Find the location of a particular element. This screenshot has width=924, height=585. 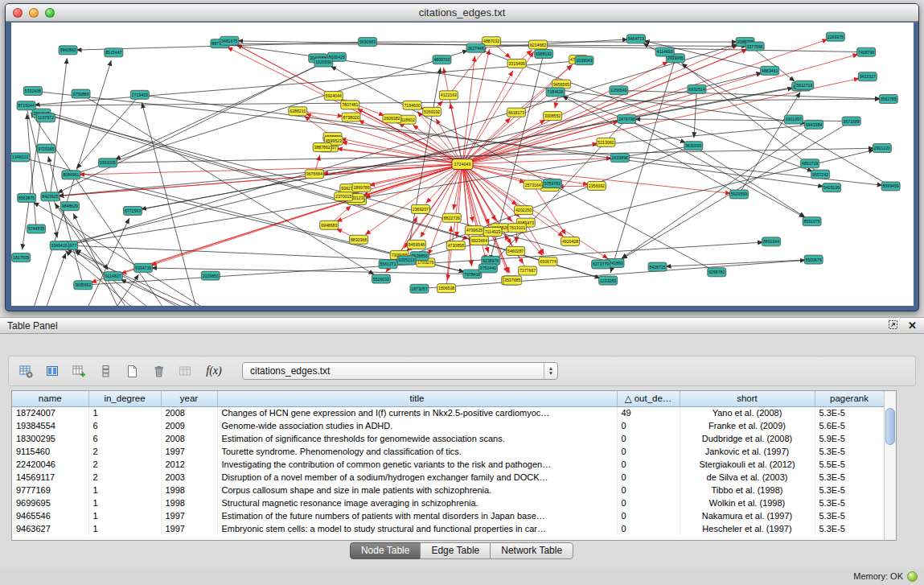

table-row: 2242004622012Investigating the contribut… is located at coordinates (448, 464).